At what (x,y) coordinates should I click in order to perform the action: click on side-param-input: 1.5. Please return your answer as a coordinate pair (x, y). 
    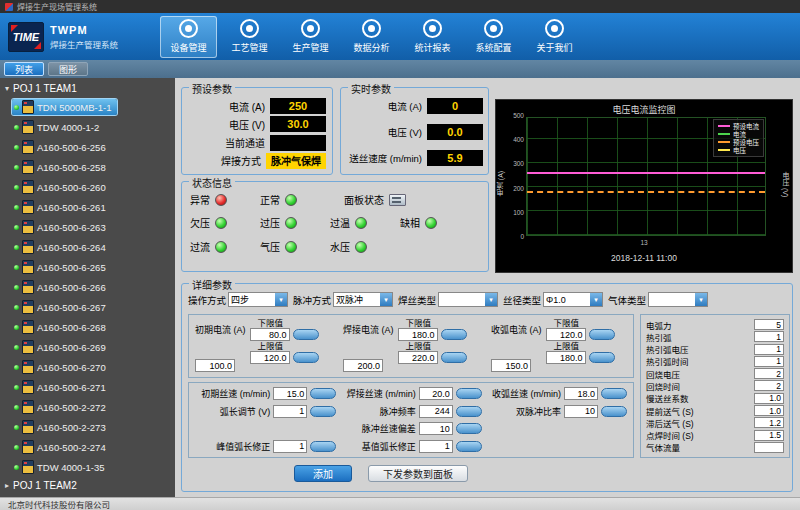
    Looking at the image, I should click on (769, 436).